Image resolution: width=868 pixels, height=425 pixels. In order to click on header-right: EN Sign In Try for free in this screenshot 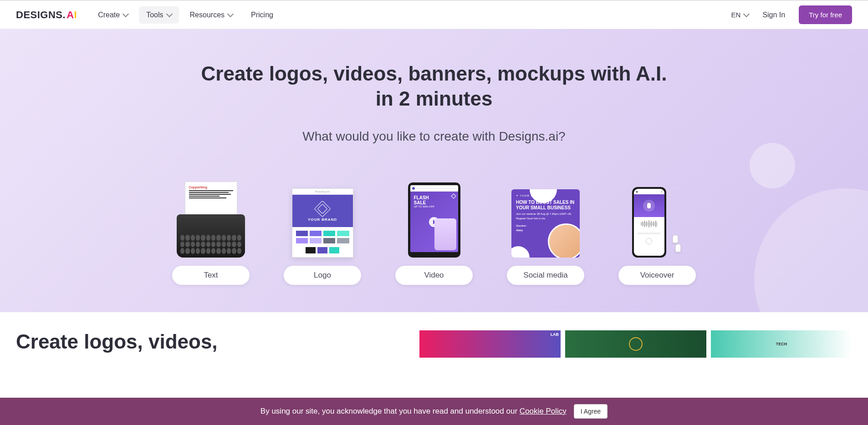, I will do `click(791, 15)`.